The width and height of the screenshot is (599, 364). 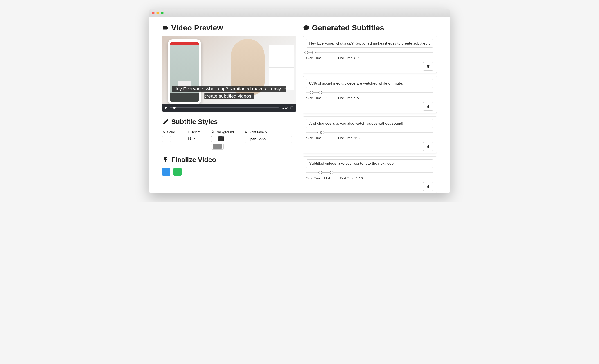 What do you see at coordinates (350, 138) in the screenshot?
I see `end-time-label: End Time: 11.4` at bounding box center [350, 138].